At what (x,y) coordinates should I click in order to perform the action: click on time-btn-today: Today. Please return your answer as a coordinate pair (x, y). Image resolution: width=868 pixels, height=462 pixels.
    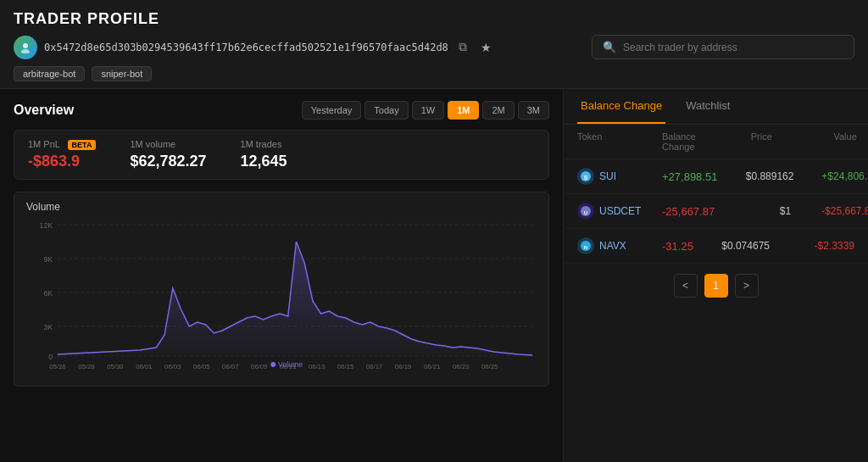
    Looking at the image, I should click on (387, 110).